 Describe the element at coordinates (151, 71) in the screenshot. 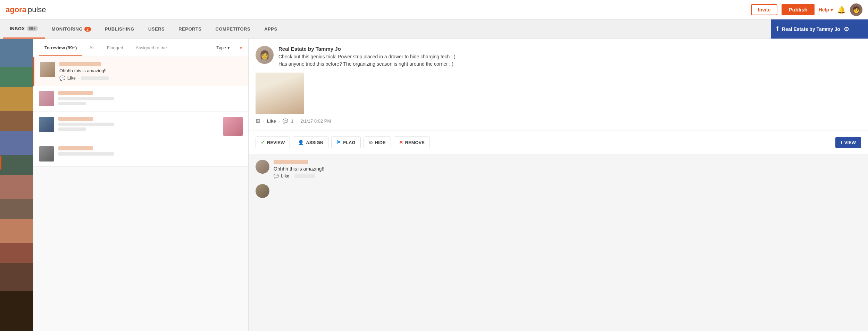

I see `inbox-item-text: Ohhhh this is amazing!!` at that location.